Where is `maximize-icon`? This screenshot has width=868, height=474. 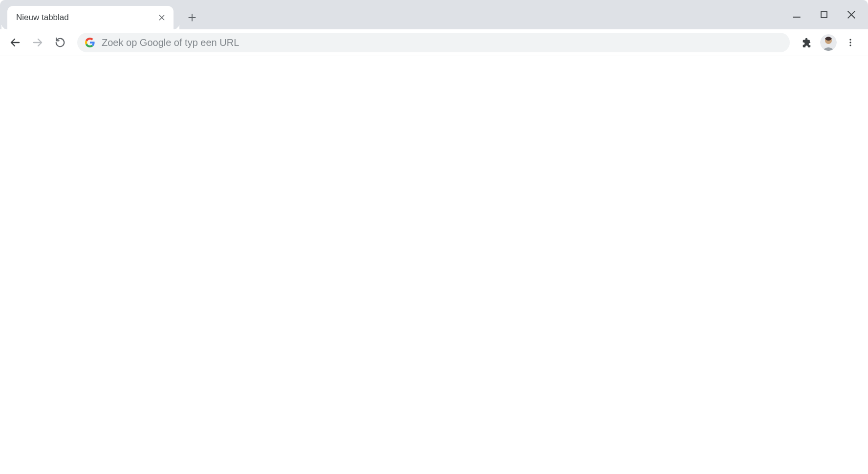
maximize-icon is located at coordinates (824, 15).